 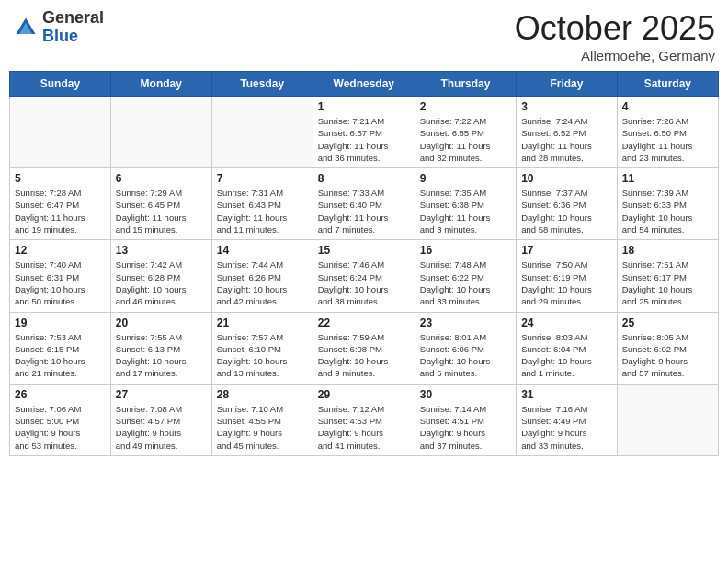 What do you see at coordinates (667, 283) in the screenshot?
I see `day-info: Sunrise: 7:51 AM Sunset: 6:17 PM Dayligh…` at bounding box center [667, 283].